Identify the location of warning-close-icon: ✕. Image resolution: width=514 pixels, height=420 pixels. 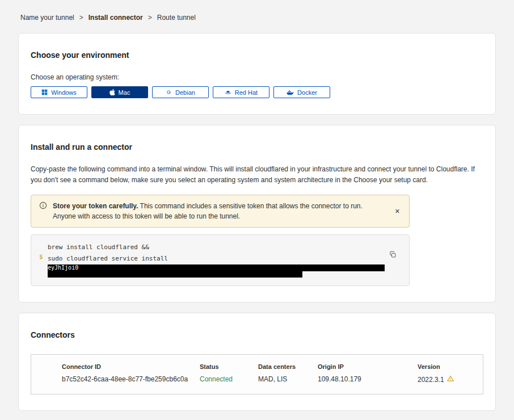
(397, 211).